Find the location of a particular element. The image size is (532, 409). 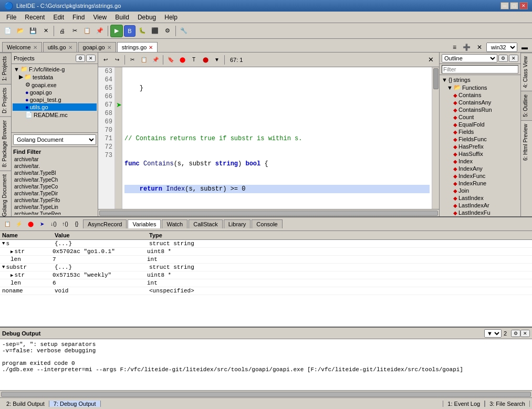

cut-button: ✂ is located at coordinates (75, 31).